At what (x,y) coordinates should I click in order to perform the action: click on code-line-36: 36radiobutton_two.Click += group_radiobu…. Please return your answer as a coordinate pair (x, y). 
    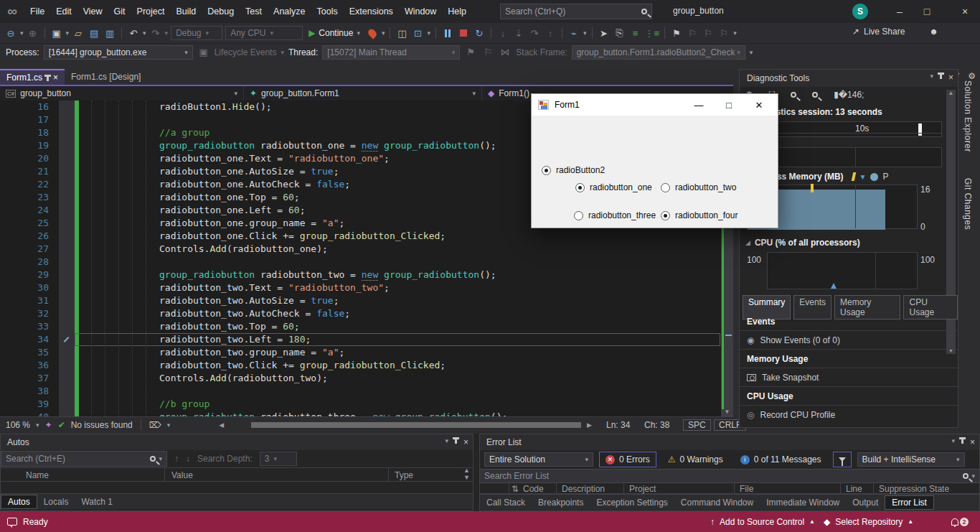
    Looking at the image, I should click on (367, 365).